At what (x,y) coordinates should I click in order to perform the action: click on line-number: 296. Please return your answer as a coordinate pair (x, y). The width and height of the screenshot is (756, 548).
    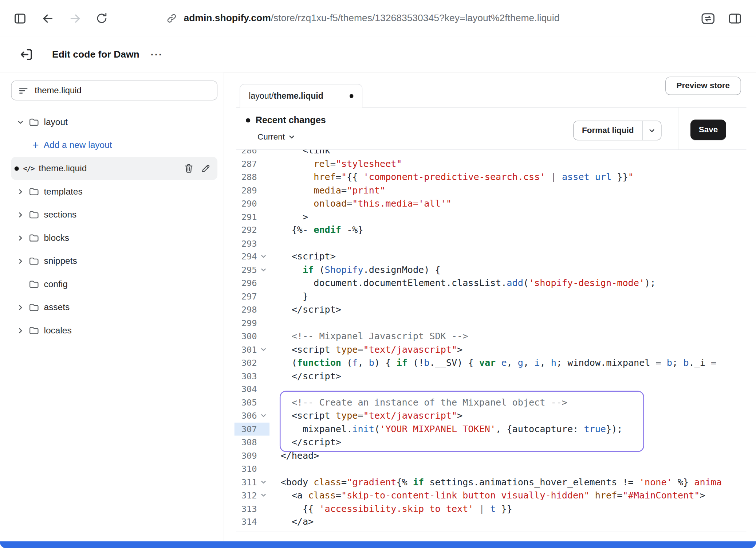
    Looking at the image, I should click on (245, 283).